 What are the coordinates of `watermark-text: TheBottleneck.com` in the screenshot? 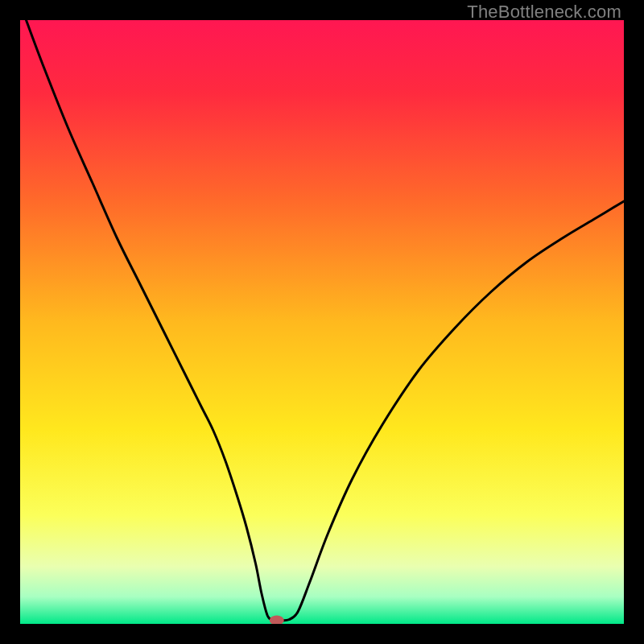 It's located at (544, 12).